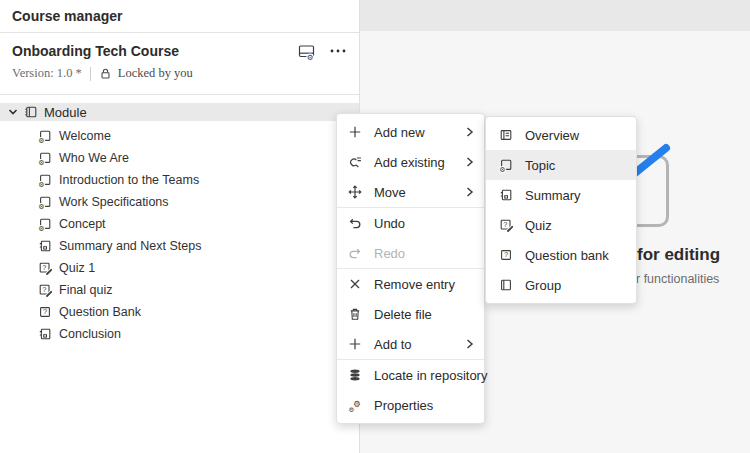 The width and height of the screenshot is (750, 453). What do you see at coordinates (576, 166) in the screenshot?
I see `menu-item-label: Topic` at bounding box center [576, 166].